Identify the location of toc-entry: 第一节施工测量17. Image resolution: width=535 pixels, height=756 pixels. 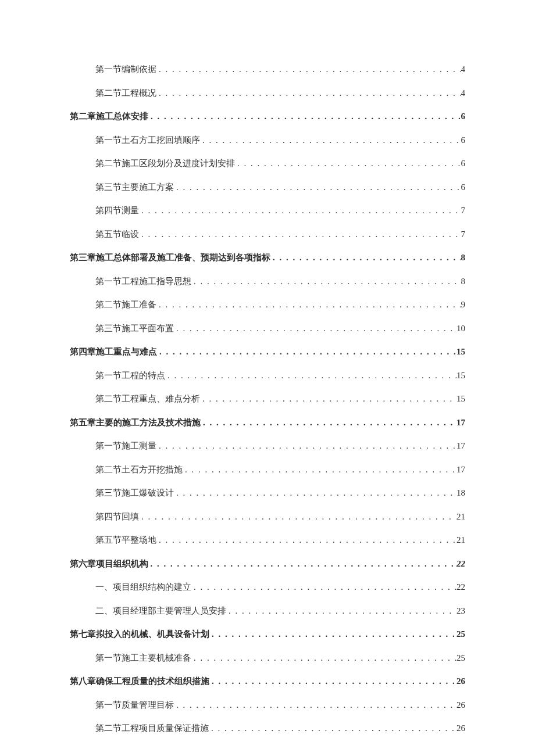
(268, 446).